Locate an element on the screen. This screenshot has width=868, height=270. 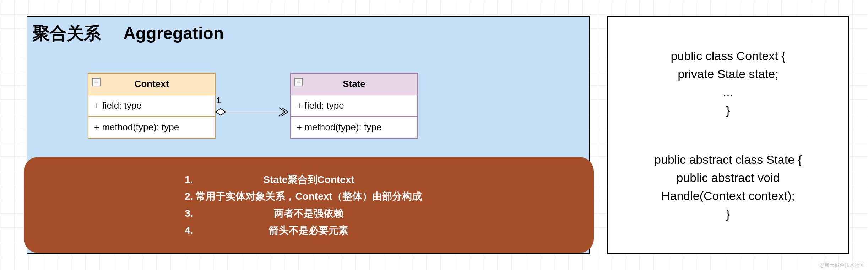
note-item: 常用于实体对象关系，Context（整体）由部分构成 is located at coordinates (309, 196).